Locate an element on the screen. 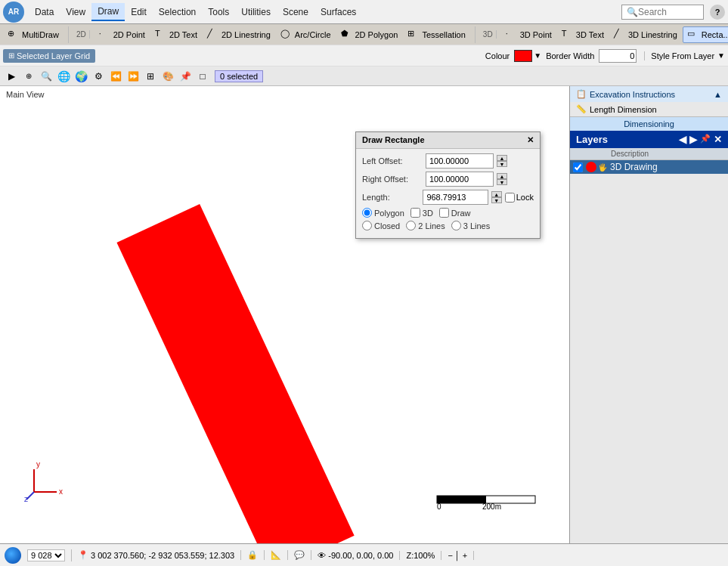 Image resolution: width=728 pixels, height=566 pixels. rectangle-button: ▭ Recta... is located at coordinates (705, 35).